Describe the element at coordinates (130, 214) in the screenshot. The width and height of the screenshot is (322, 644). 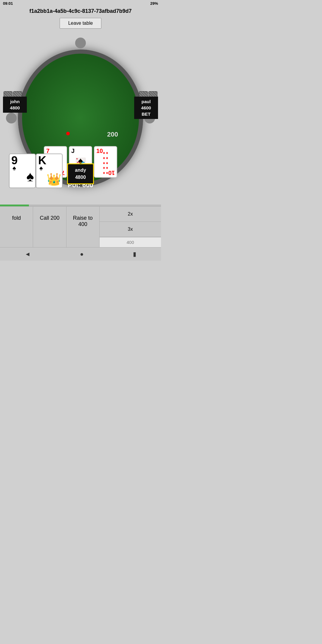
I see `2x-button: 2x` at that location.